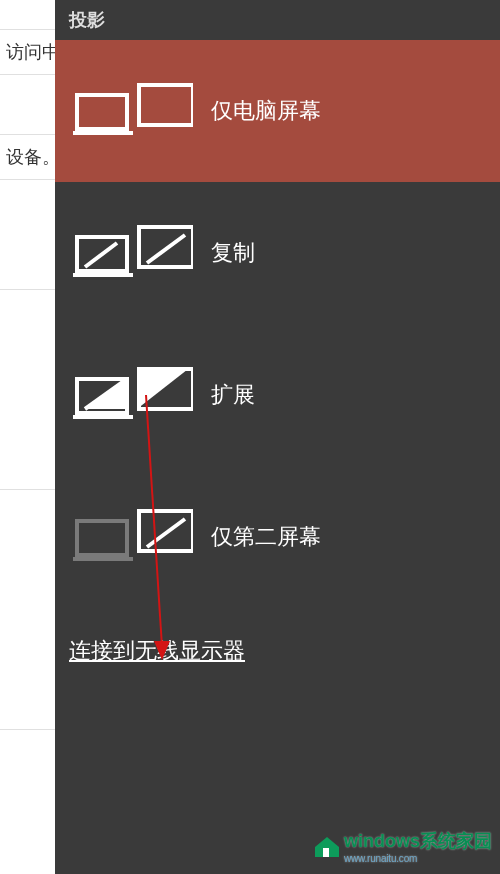 The width and height of the screenshot is (500, 874). What do you see at coordinates (233, 253) in the screenshot?
I see `option-label: 复制` at bounding box center [233, 253].